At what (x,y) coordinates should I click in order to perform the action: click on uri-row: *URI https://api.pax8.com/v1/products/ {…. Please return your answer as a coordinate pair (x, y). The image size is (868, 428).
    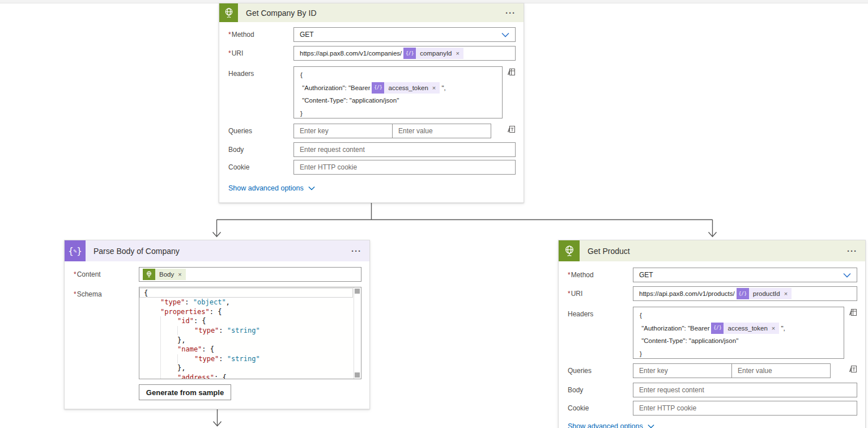
    Looking at the image, I should click on (712, 294).